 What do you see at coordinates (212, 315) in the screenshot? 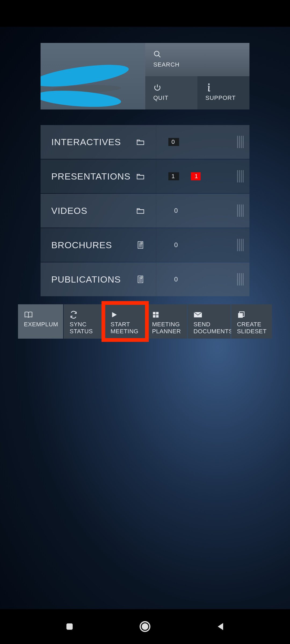
I see `mail-icon` at bounding box center [212, 315].